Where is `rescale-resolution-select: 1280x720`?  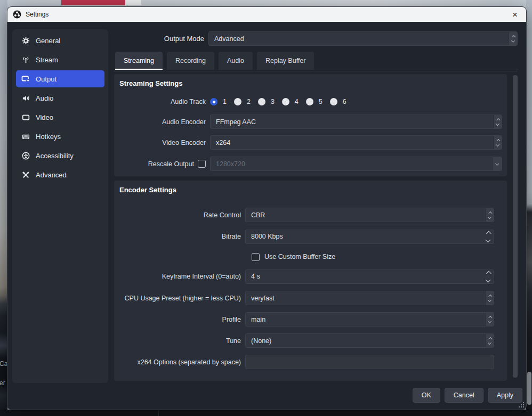 rescale-resolution-select: 1280x720 is located at coordinates (356, 164).